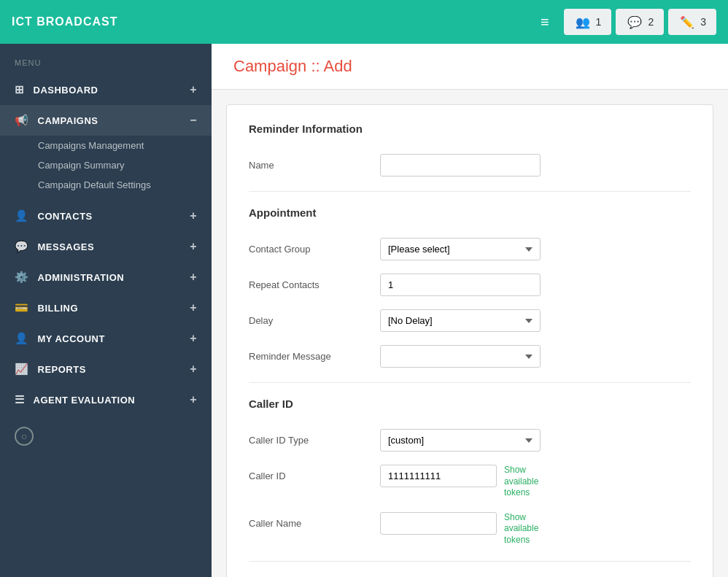 This screenshot has height=577, width=728. Describe the element at coordinates (460, 441) in the screenshot. I see `caller-id-type-select: [custom]` at that location.